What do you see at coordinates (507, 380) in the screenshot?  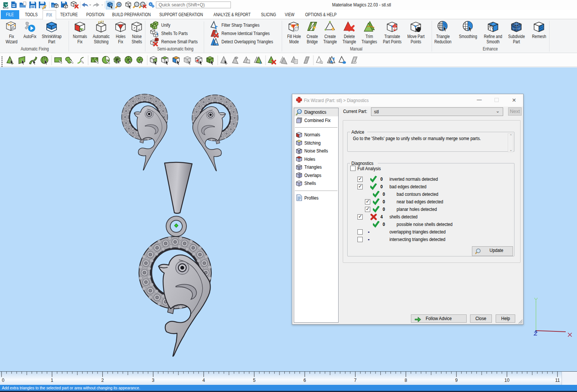 I see `svg-text: 10` at bounding box center [507, 380].